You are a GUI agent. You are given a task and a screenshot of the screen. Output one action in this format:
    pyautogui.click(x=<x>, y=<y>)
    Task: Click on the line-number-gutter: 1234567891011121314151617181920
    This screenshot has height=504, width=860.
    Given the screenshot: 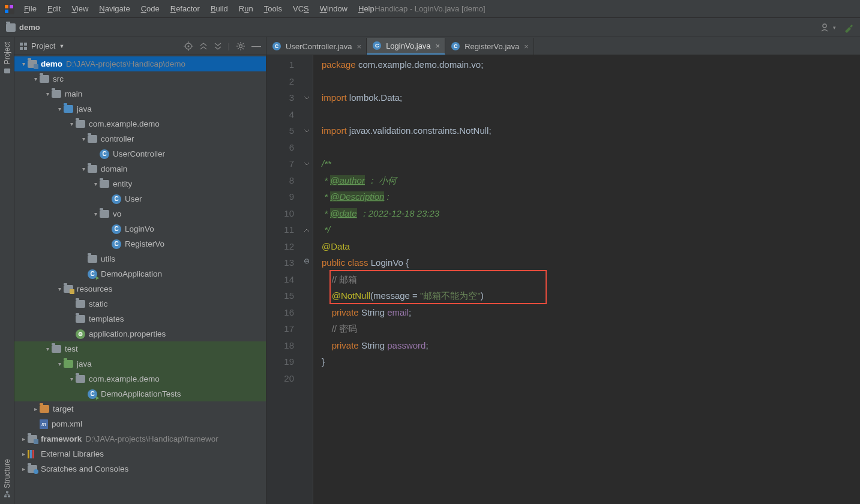 What is the action you would take?
    pyautogui.click(x=284, y=280)
    